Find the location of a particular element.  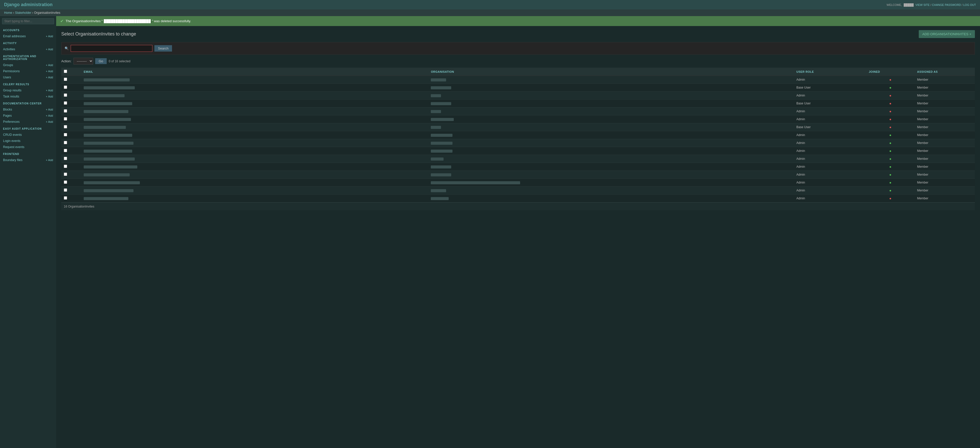

sidebar-item-group-results: Group results + Add is located at coordinates (28, 90).